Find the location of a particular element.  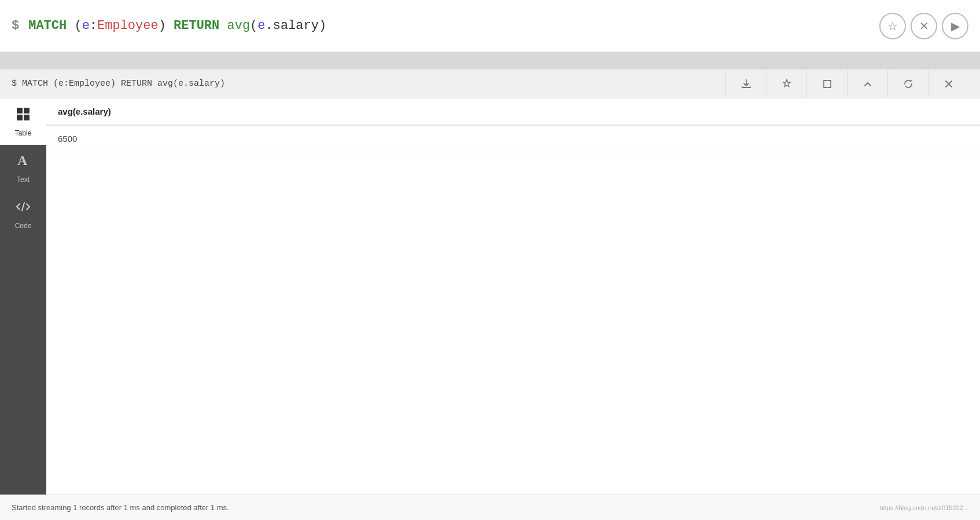

results-header-icons is located at coordinates (847, 84).